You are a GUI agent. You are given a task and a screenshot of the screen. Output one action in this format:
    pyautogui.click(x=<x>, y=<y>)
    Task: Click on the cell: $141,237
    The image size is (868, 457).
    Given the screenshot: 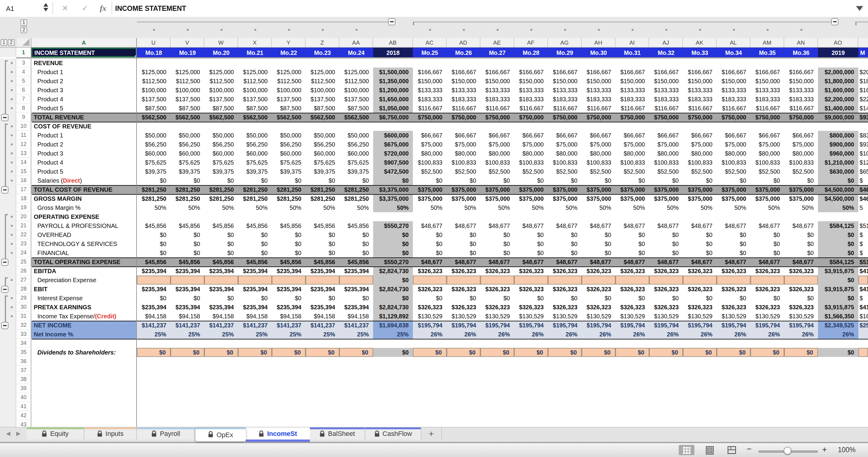 What is the action you would take?
    pyautogui.click(x=154, y=326)
    